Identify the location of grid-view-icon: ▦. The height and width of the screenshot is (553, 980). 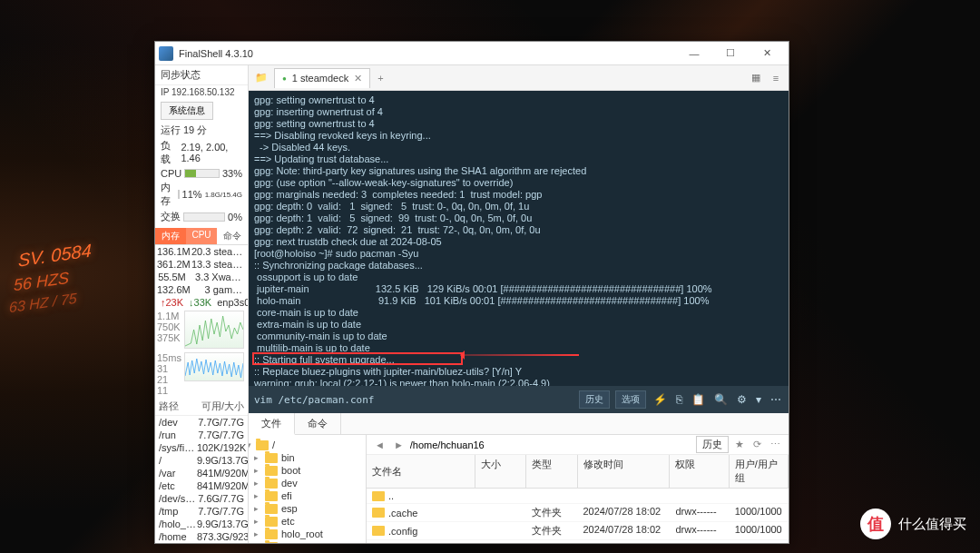
(756, 78).